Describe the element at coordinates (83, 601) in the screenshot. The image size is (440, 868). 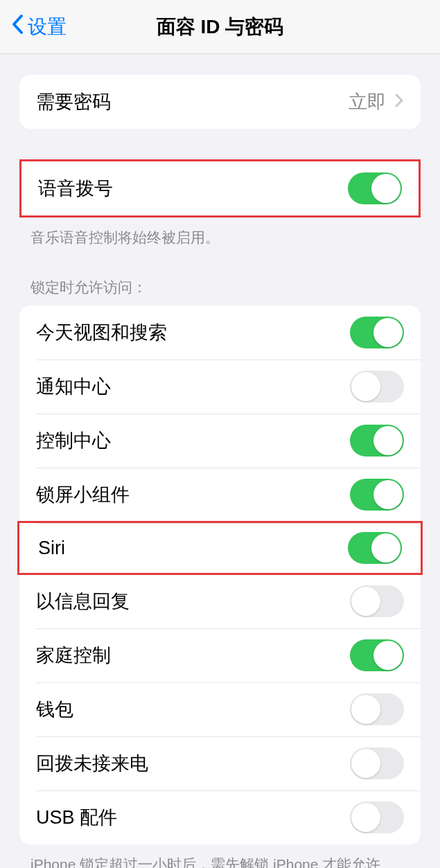
I see `lock-access-item-label: 以信息回复` at that location.